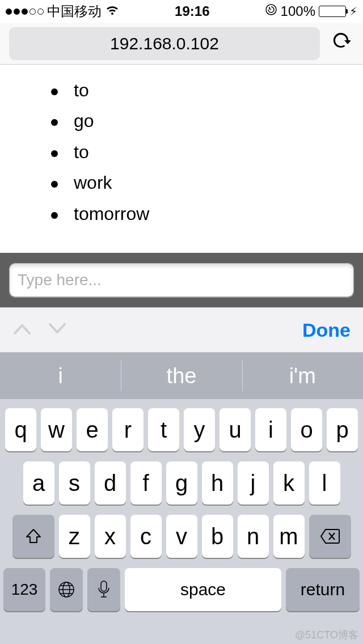  I want to click on key-e: e, so click(92, 430).